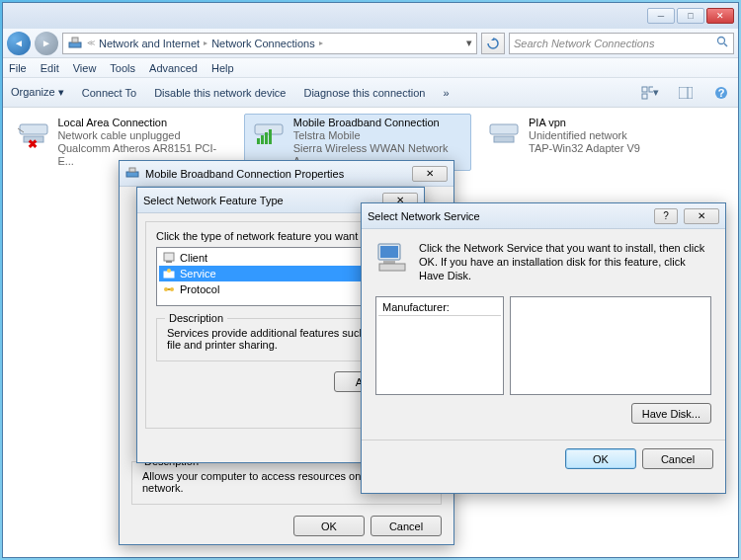  Describe the element at coordinates (593, 142) in the screenshot. I see `connection-item: PIA vpn Unidentified network TAP-Win32 A…` at that location.